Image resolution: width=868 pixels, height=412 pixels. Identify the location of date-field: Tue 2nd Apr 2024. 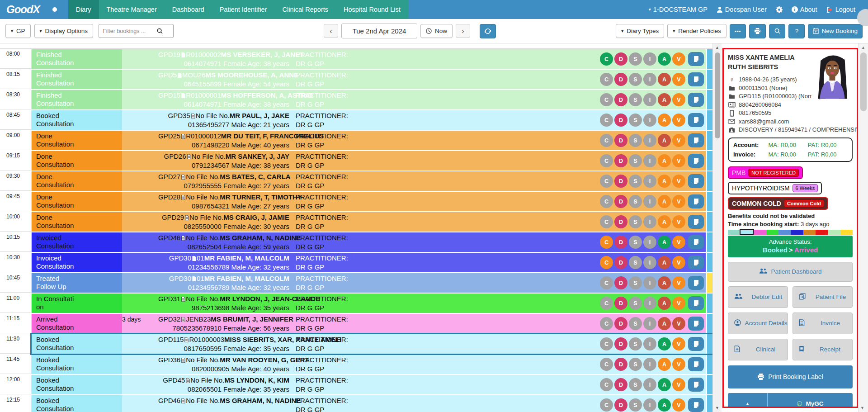
(379, 31).